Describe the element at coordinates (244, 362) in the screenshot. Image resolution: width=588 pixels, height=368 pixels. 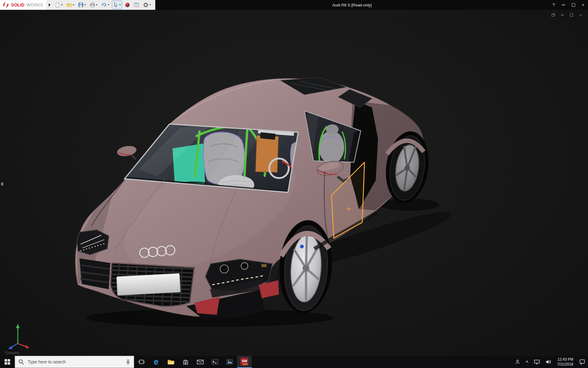
I see `solidworks-taskbar-button: SW 2017` at that location.